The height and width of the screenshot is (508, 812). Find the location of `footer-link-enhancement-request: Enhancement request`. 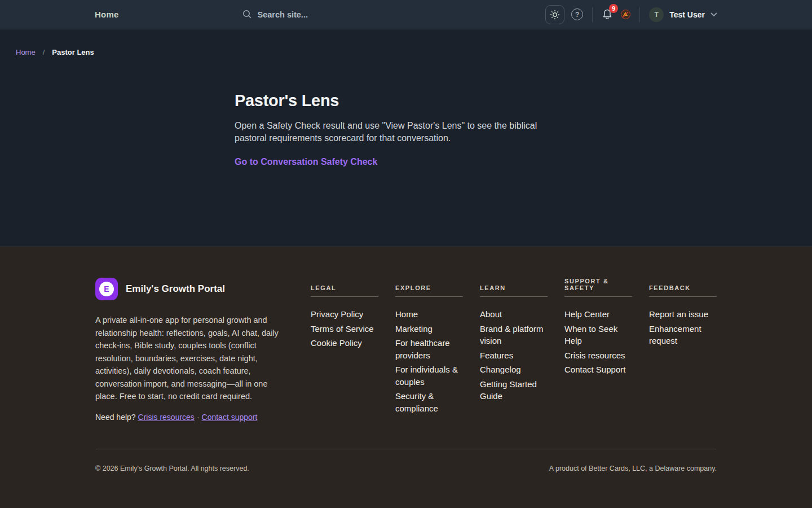

footer-link-enhancement-request: Enhancement request is located at coordinates (683, 335).